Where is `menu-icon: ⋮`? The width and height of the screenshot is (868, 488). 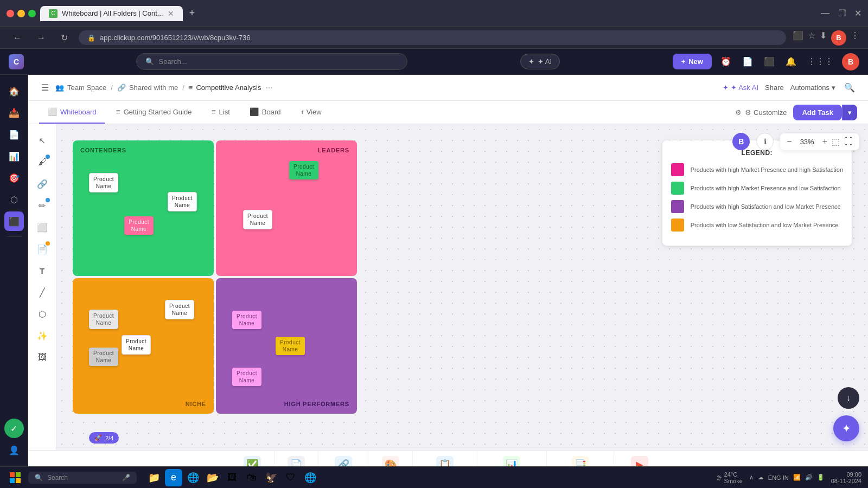
menu-icon: ⋮ is located at coordinates (855, 38).